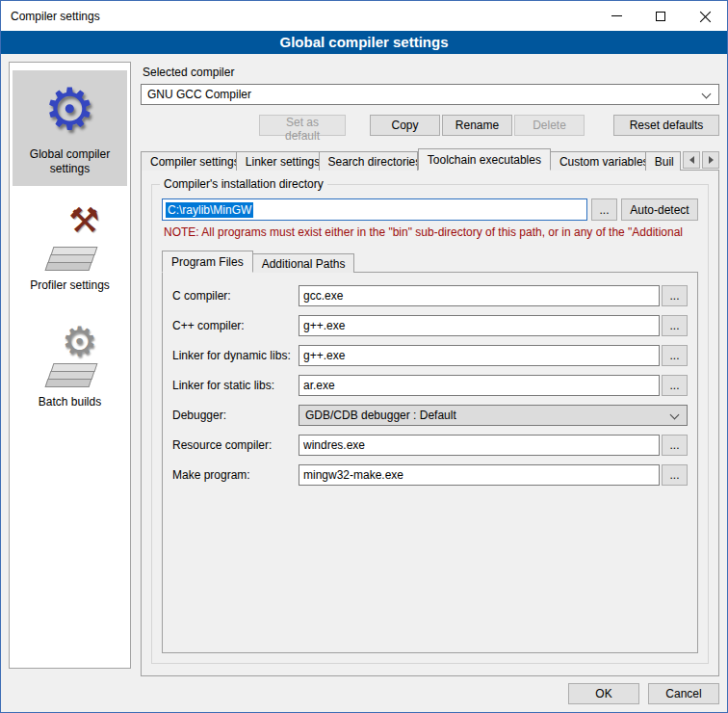  What do you see at coordinates (674, 445) in the screenshot?
I see `resource-compiler-browse-button: ...` at bounding box center [674, 445].